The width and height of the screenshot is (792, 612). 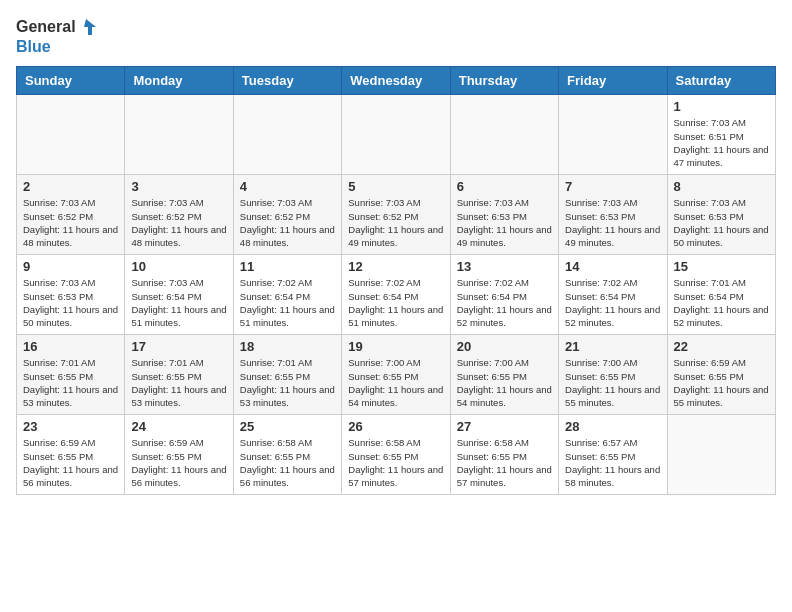 What do you see at coordinates (613, 455) in the screenshot?
I see `calendar-cell: 28Sunrise: 6:57 AM Sunset: 6:55 PM Dayli…` at bounding box center [613, 455].